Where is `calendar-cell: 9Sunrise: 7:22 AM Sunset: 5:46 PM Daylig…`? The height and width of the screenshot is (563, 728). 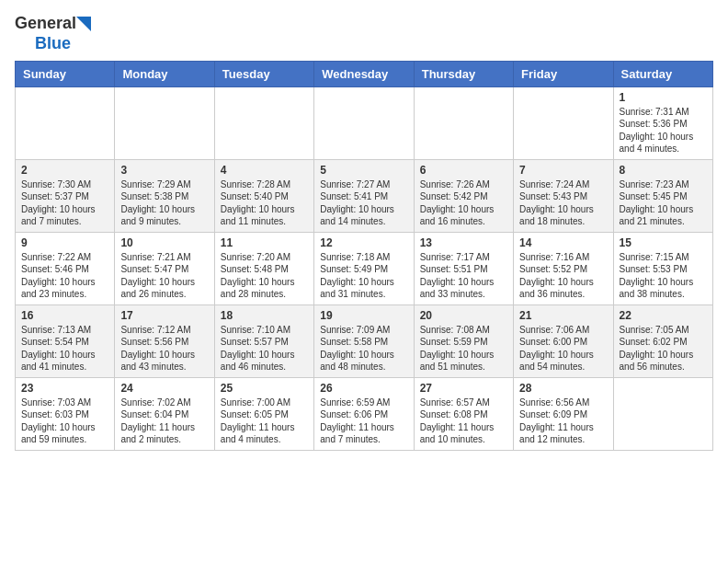
calendar-cell: 9Sunrise: 7:22 AM Sunset: 5:46 PM Daylig… is located at coordinates (65, 269).